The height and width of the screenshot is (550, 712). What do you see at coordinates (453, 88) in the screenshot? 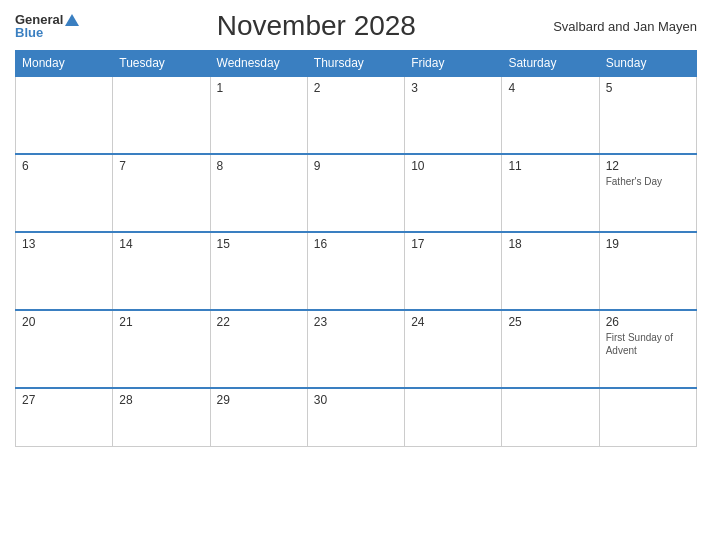
I see `day-number: 3` at bounding box center [453, 88].